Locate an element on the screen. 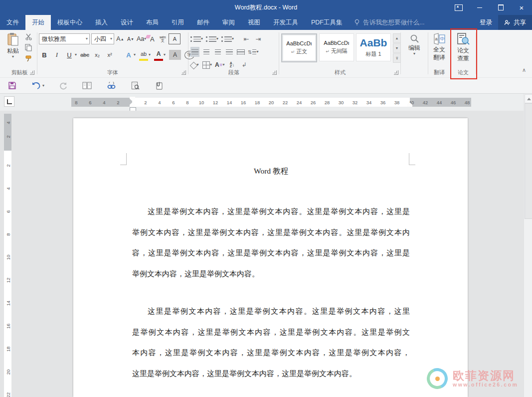 The height and width of the screenshot is (397, 532). style-normal: AaBbCcDı ↵ 正文 is located at coordinates (299, 48).